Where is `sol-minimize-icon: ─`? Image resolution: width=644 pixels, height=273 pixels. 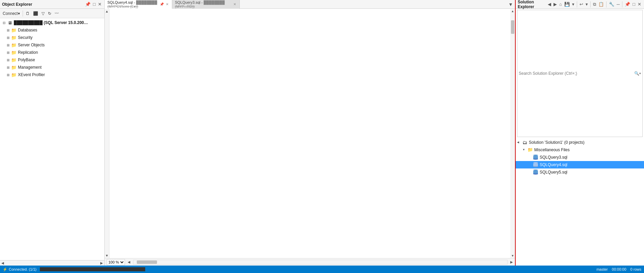 sol-minimize-icon: ─ is located at coordinates (618, 4).